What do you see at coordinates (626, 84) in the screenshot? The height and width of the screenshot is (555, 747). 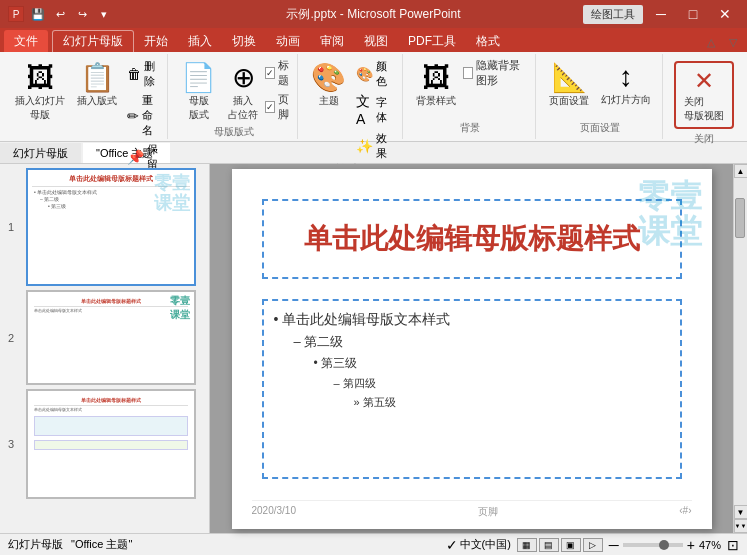 I see `slide-orientation-btn: ↕ 幻灯片方向` at bounding box center [626, 84].